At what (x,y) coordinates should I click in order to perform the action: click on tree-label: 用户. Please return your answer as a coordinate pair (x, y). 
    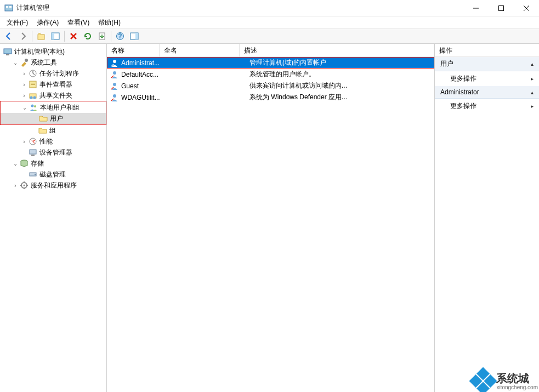
    Looking at the image, I should click on (56, 118).